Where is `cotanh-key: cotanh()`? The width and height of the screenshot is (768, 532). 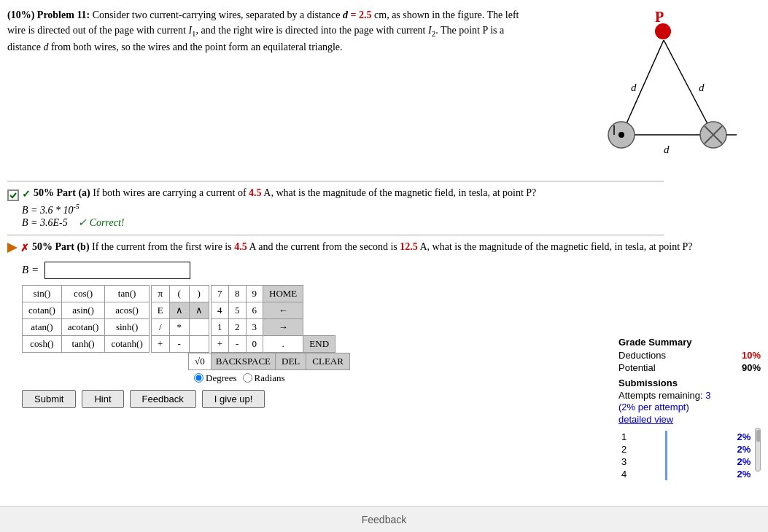
cotanh-key: cotanh() is located at coordinates (127, 344).